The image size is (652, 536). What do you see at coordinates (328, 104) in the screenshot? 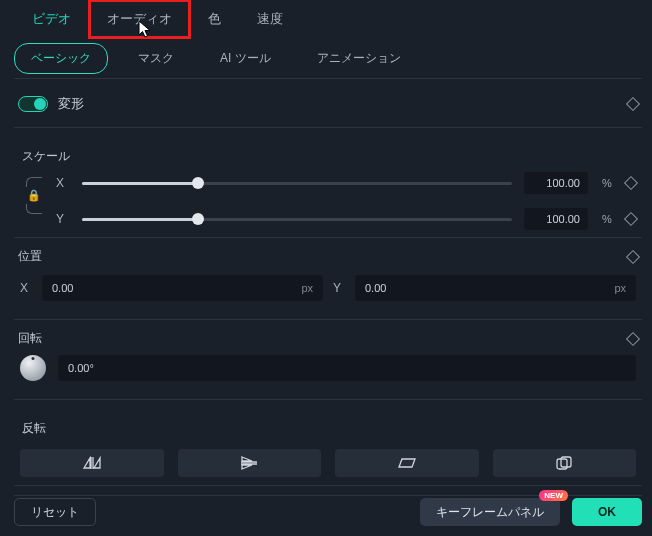
I see `section-transform-head: 変形` at bounding box center [328, 104].